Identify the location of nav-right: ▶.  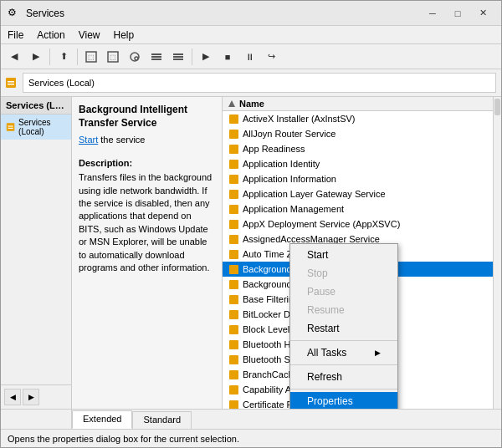
(31, 397).